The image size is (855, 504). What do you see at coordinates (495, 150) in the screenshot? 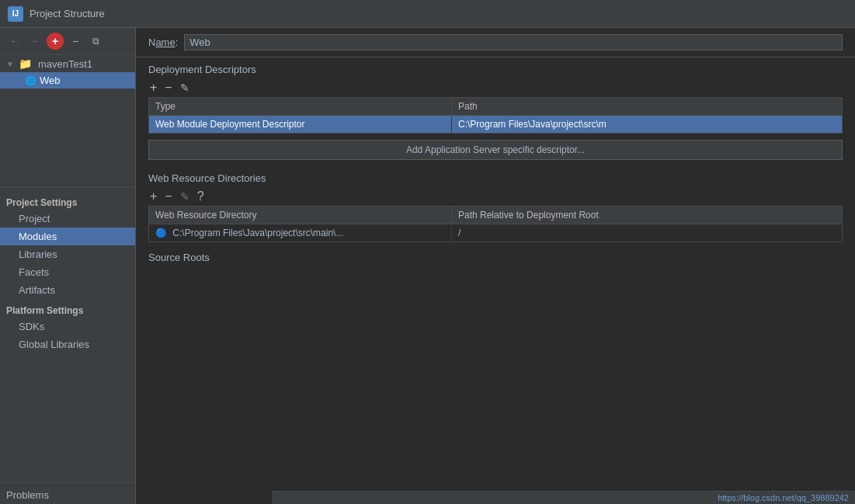
I see `add-server-button: Add Application Server specific descript…` at bounding box center [495, 150].